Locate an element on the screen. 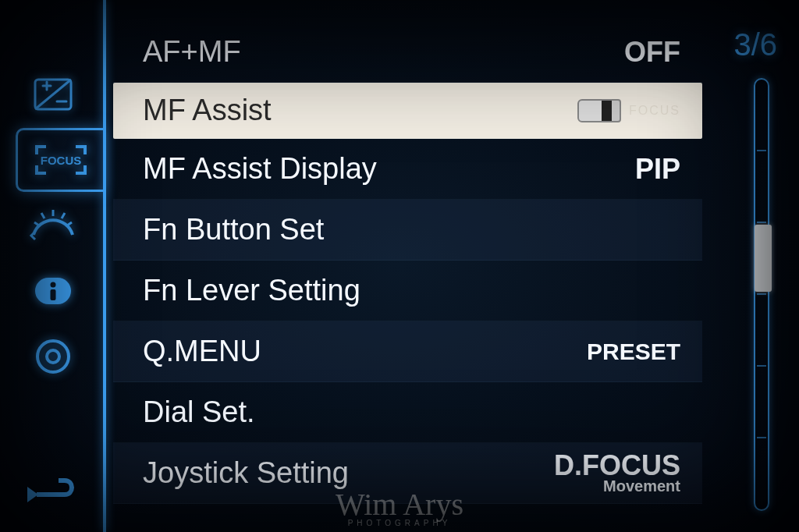 This screenshot has height=532, width=799. lens-circle-icon is located at coordinates (53, 356).